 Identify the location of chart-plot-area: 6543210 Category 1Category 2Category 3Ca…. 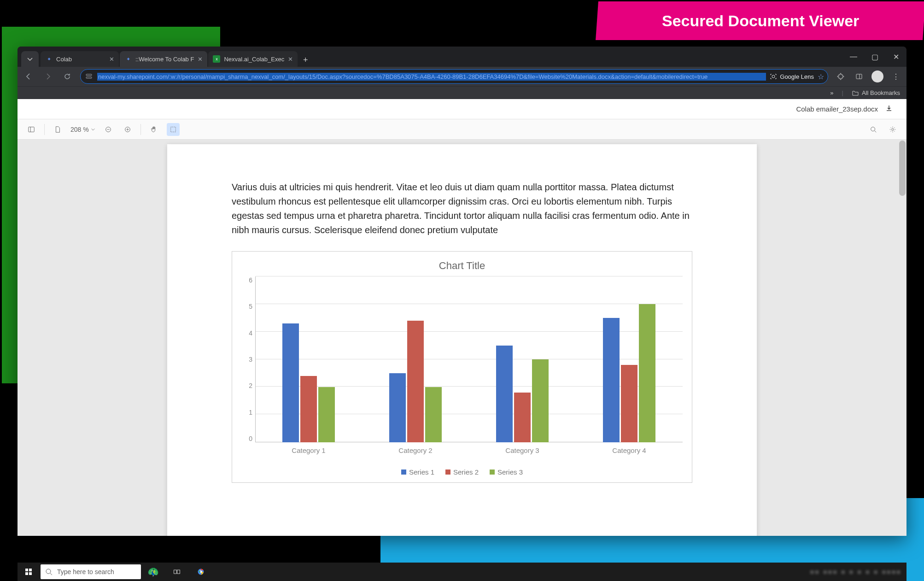
(469, 364).